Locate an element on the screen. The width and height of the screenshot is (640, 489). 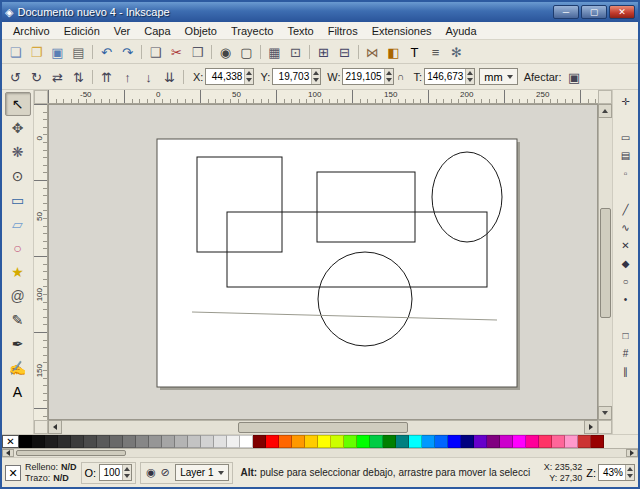
width-entry: 219,105 is located at coordinates (368, 76).